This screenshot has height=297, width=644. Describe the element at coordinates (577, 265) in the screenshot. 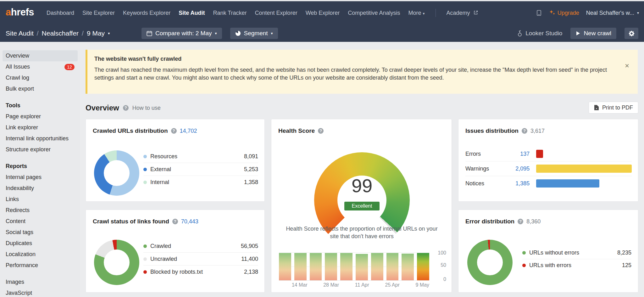

I see `legend-row: URLs with errors 125` at that location.